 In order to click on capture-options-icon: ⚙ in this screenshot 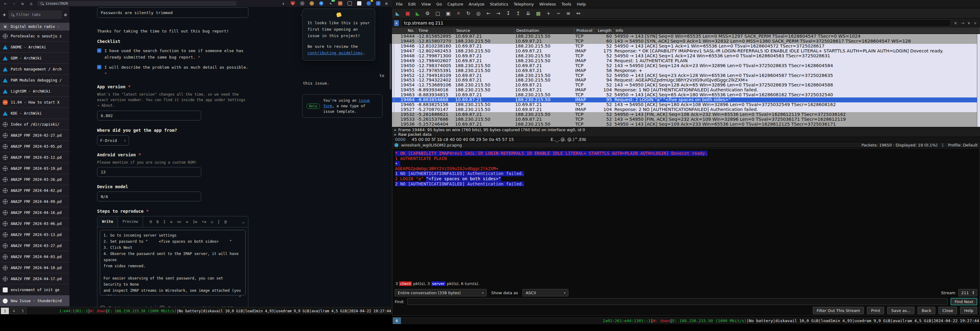, I will do `click(428, 13)`.